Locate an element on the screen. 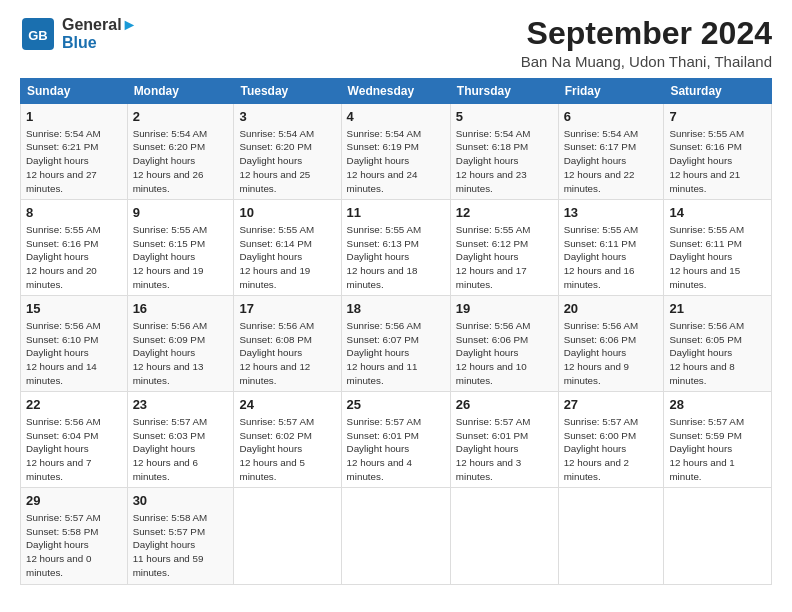  table-row: 28 Sunrise: 5:57 AM Sunset: 5:59 PM Dayl… is located at coordinates (718, 440).